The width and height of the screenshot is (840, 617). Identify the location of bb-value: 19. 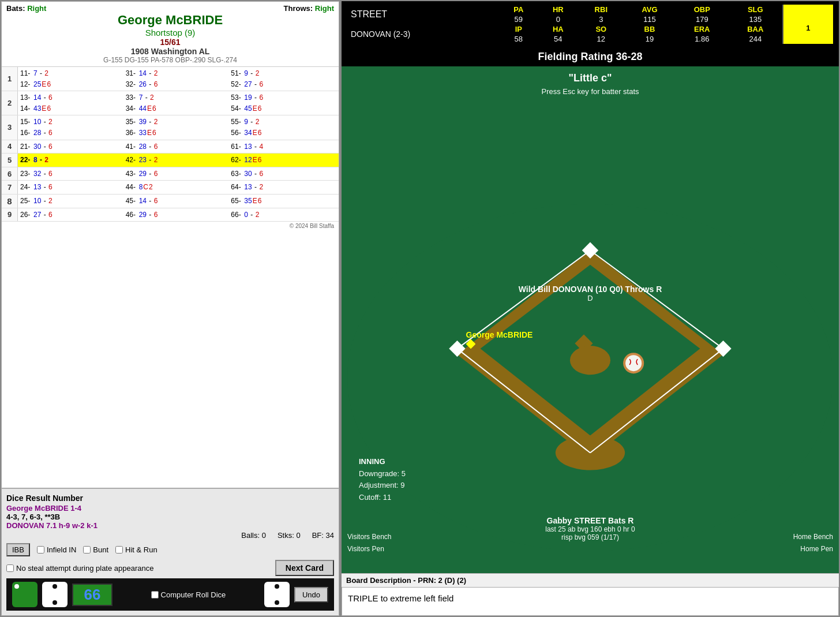
(650, 39).